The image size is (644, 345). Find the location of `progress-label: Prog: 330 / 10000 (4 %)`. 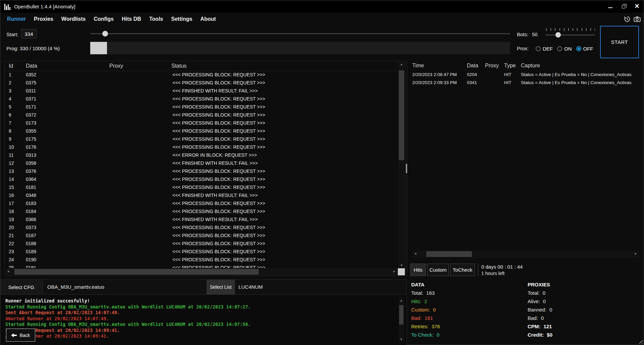

progress-label: Prog: 330 / 10000 (4 %) is located at coordinates (33, 48).